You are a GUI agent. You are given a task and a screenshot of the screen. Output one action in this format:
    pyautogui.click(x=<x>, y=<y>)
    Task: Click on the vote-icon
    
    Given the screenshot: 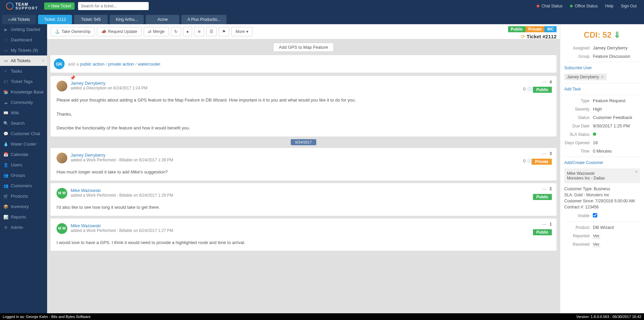 What is the action you would take?
    pyautogui.click(x=530, y=89)
    